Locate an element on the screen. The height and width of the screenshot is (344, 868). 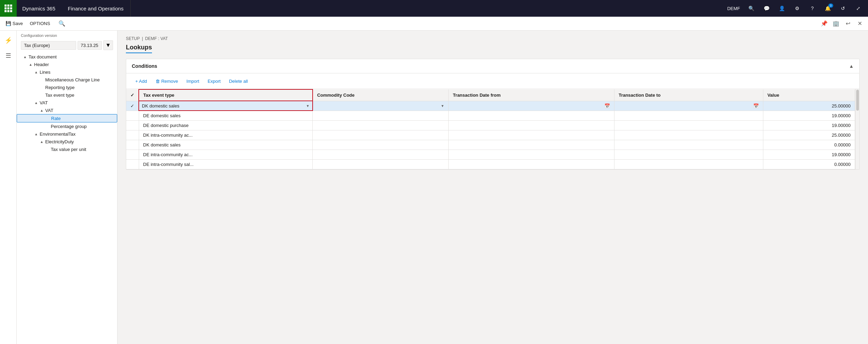
toolbar-search-button: 🔍 is located at coordinates (62, 24).